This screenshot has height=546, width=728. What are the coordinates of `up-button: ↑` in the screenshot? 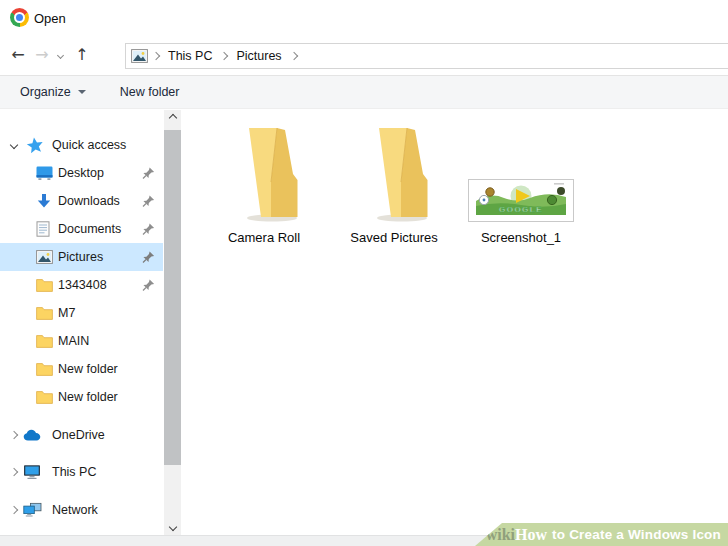 It's located at (82, 55).